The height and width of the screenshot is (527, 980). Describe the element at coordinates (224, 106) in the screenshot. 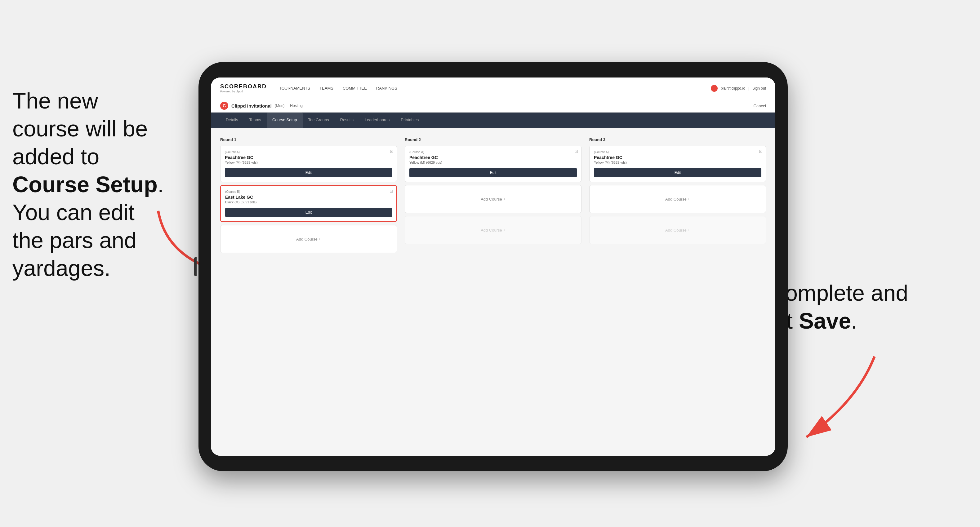

I see `c-logo: C` at that location.